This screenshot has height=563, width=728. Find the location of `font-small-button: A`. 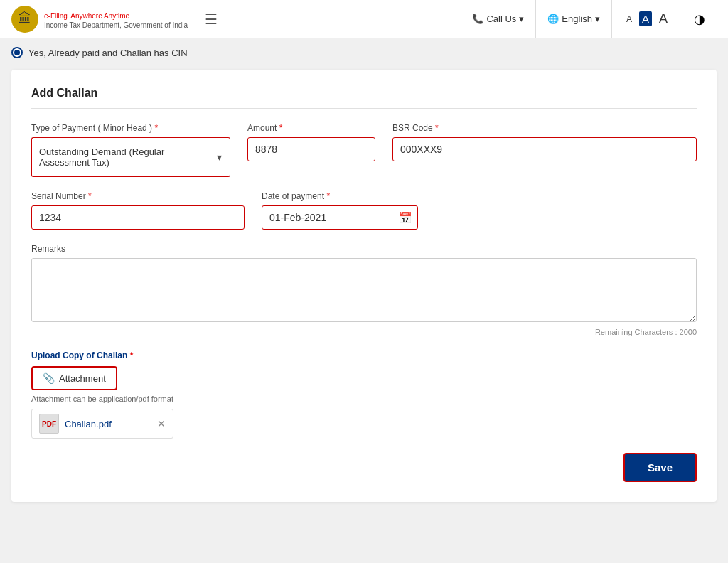

font-small-button: A is located at coordinates (629, 19).